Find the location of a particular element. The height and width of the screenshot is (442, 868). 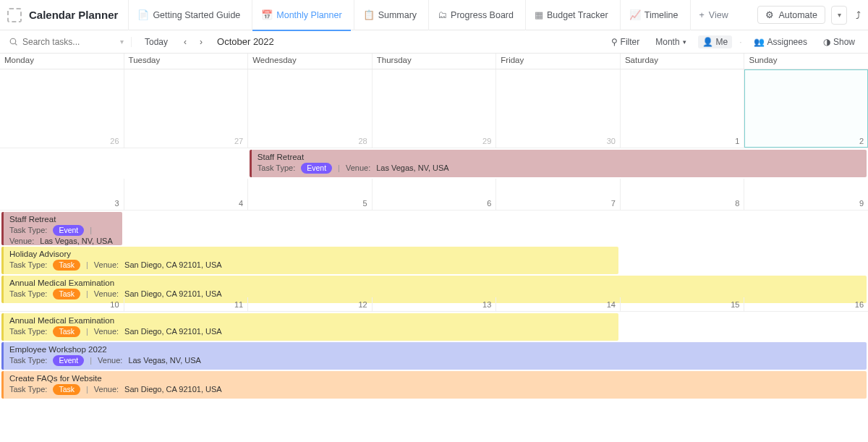

date-number: 4 is located at coordinates (241, 203).